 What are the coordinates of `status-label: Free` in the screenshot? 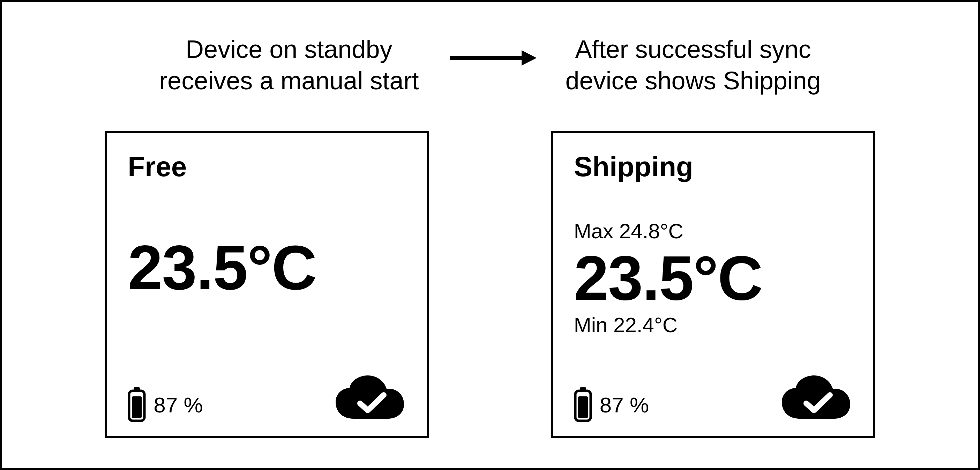 It's located at (267, 167).